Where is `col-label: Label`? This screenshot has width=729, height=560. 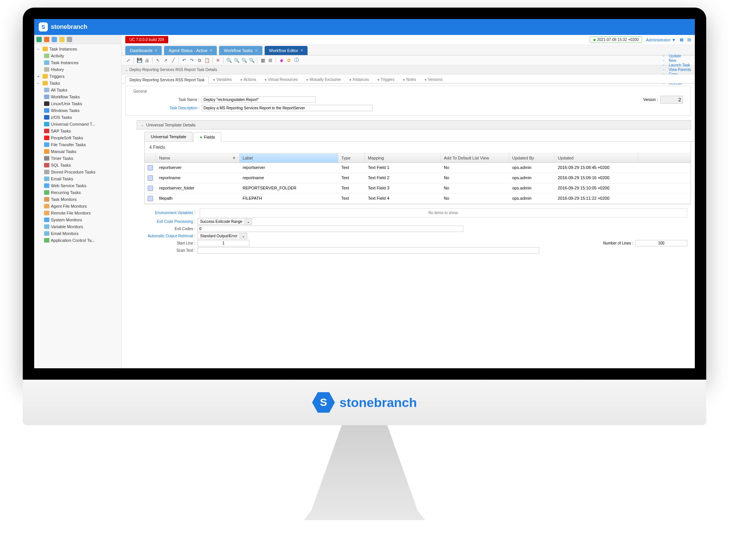
col-label: Label is located at coordinates (289, 158).